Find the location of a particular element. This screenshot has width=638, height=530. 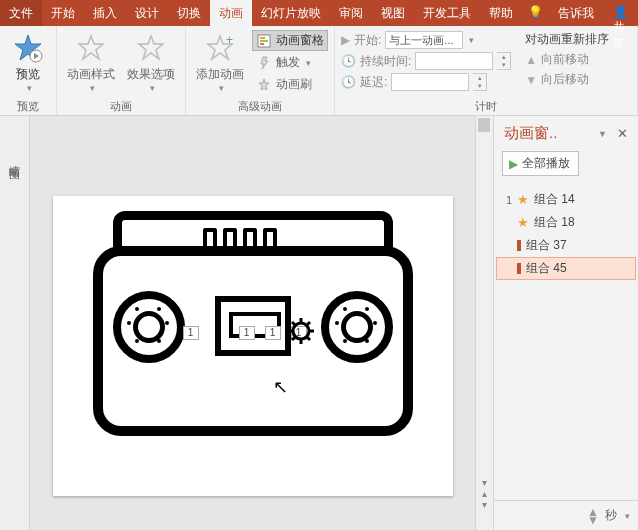

add-animation-button: + 添加动画▾ is located at coordinates (220, 60).